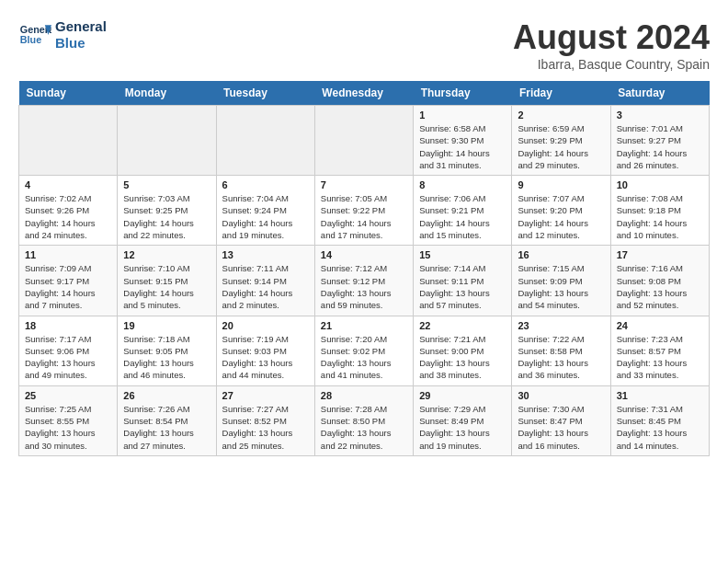  I want to click on weekday-header: Thursday, so click(463, 94).